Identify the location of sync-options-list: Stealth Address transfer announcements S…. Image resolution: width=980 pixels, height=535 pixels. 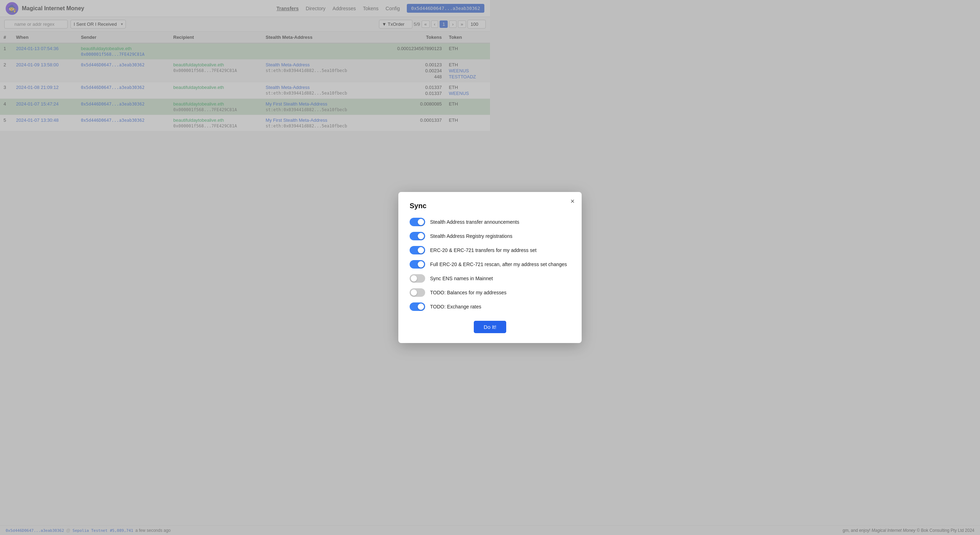
(450, 243).